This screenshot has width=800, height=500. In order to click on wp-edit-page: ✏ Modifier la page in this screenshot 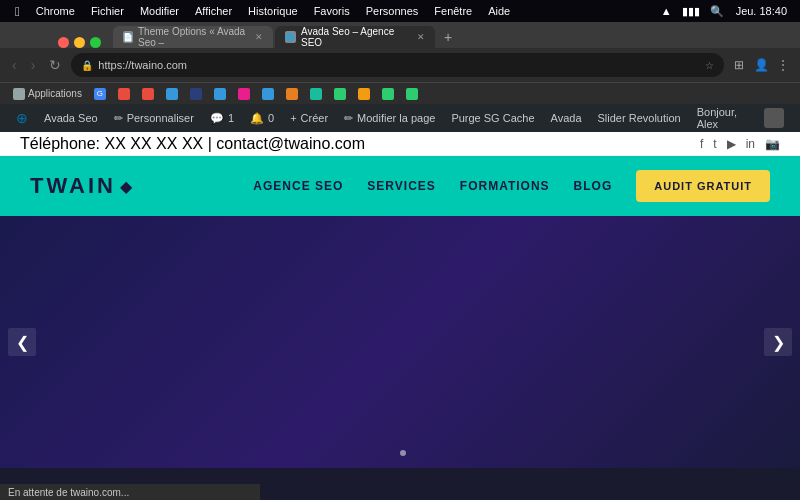, I will do `click(390, 118)`.